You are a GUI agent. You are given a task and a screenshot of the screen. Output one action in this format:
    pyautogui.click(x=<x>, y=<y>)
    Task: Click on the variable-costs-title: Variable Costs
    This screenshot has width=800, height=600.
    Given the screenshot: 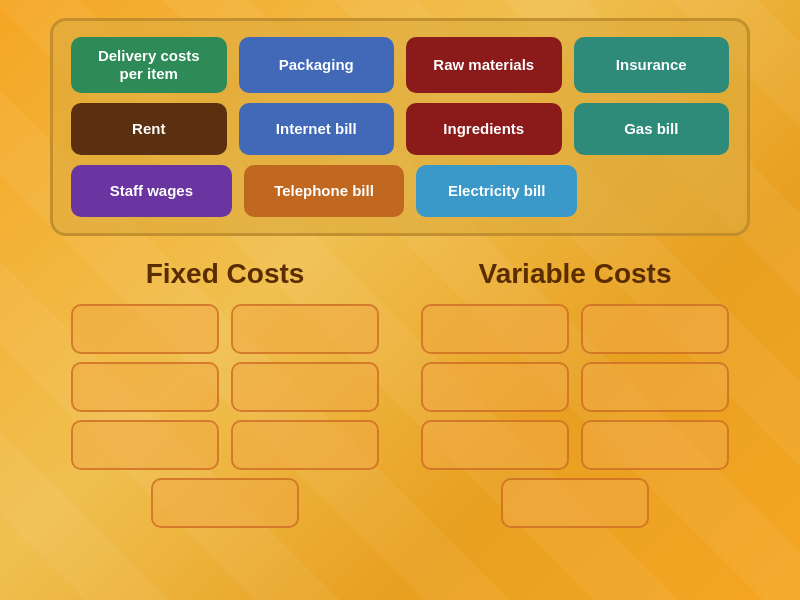 What is the action you would take?
    pyautogui.click(x=576, y=274)
    